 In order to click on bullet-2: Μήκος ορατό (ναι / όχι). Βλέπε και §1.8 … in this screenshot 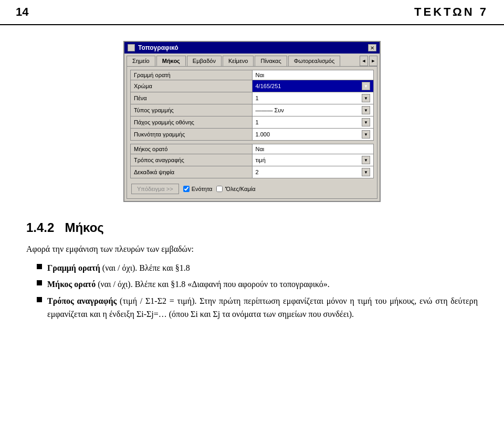, I will do `click(257, 284)`.